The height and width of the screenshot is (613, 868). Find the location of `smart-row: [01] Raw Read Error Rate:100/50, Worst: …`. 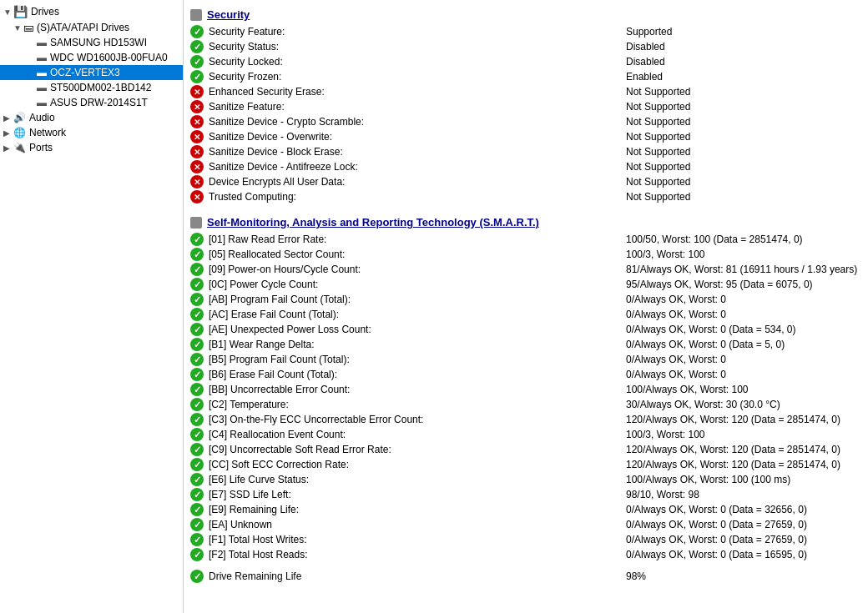

smart-row: [01] Raw Read Error Rate:100/50, Worst: … is located at coordinates (526, 239).